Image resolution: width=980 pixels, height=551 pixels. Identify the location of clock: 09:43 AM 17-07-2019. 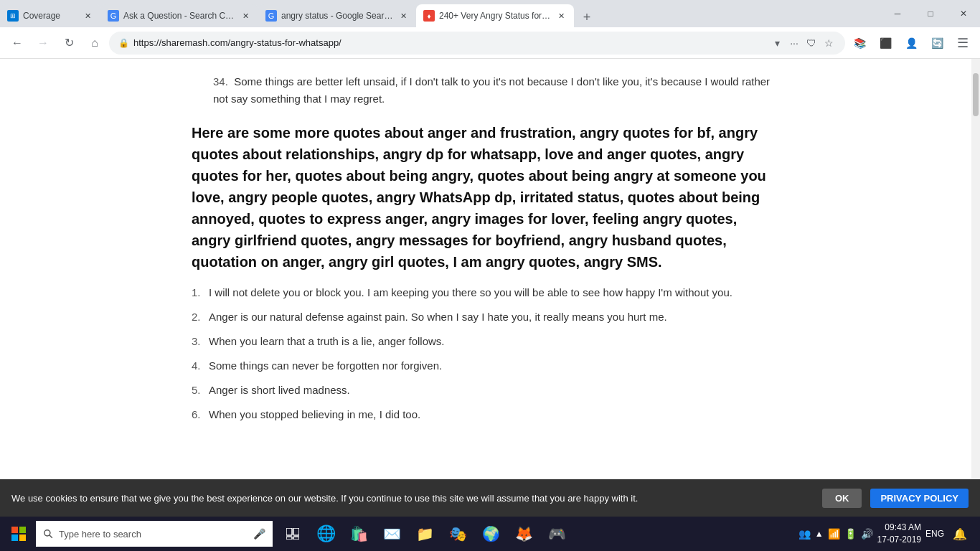
(900, 534).